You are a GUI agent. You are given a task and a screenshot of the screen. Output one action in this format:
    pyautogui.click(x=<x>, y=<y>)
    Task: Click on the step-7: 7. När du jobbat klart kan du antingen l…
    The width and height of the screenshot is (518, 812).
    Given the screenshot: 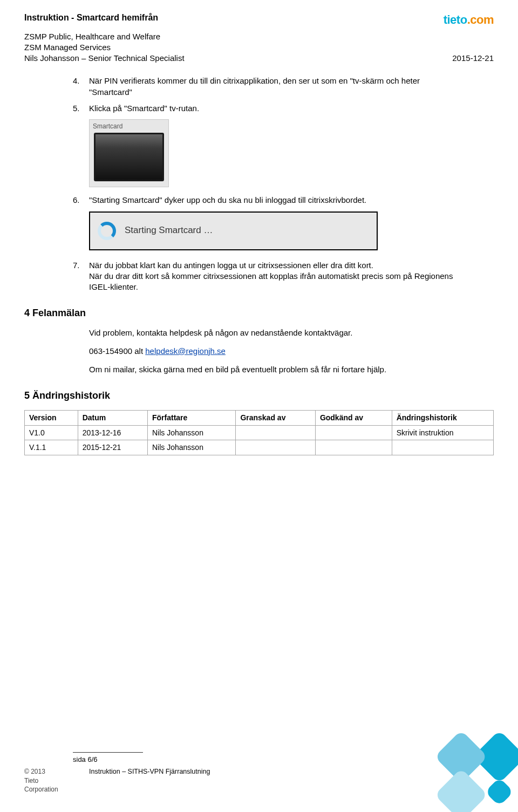 What is the action you would take?
    pyautogui.click(x=267, y=276)
    